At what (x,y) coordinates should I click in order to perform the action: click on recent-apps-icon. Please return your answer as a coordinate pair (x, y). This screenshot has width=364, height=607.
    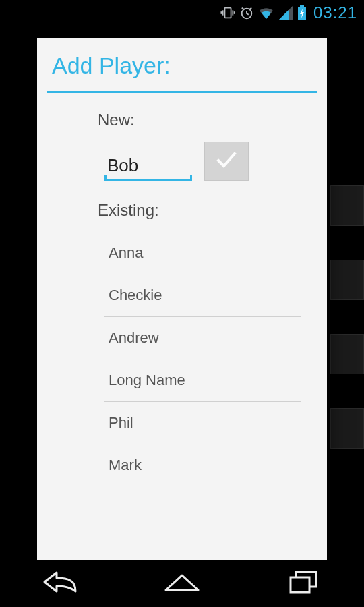
    Looking at the image, I should click on (303, 583).